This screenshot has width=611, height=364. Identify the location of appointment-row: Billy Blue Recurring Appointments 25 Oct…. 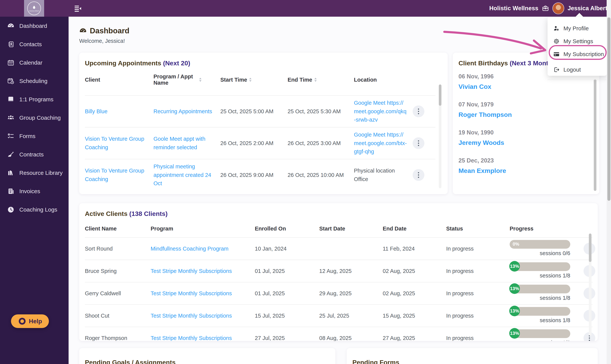
(260, 111).